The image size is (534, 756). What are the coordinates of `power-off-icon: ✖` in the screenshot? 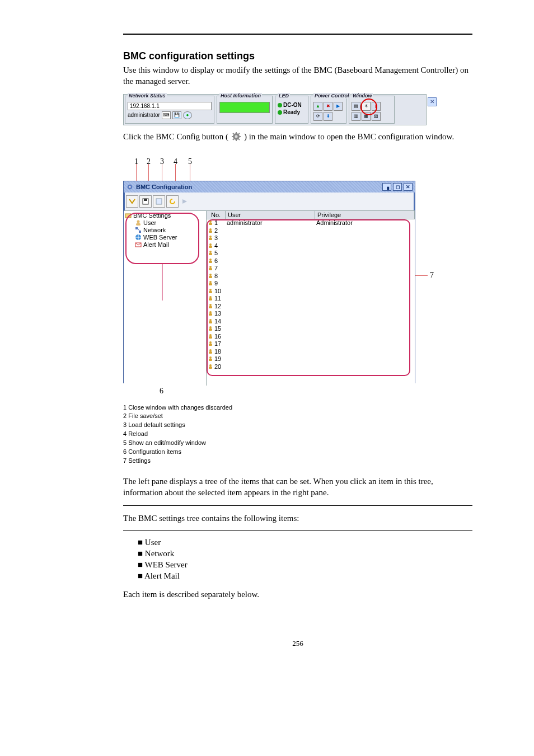 It's located at (328, 106).